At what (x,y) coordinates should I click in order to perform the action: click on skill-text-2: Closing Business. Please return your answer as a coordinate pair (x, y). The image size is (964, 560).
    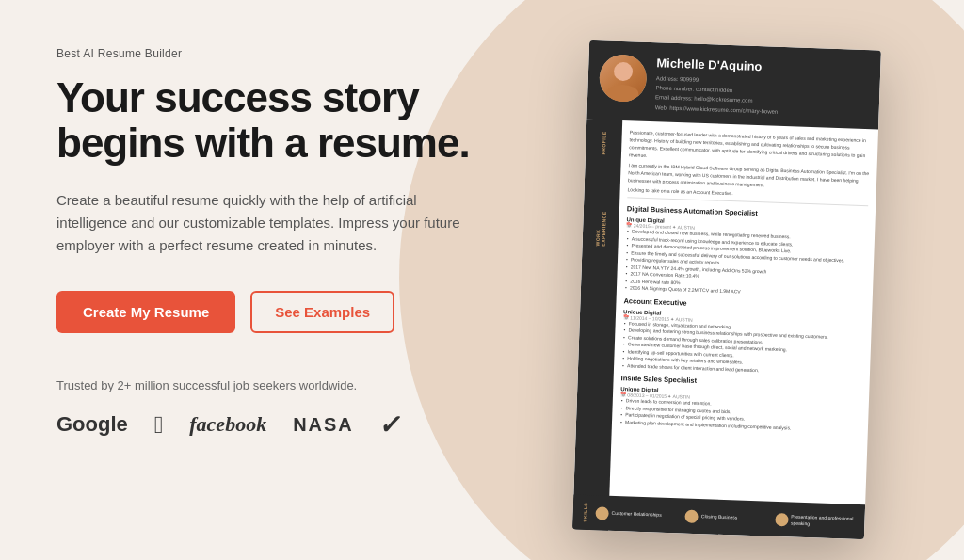
    Looking at the image, I should click on (719, 517).